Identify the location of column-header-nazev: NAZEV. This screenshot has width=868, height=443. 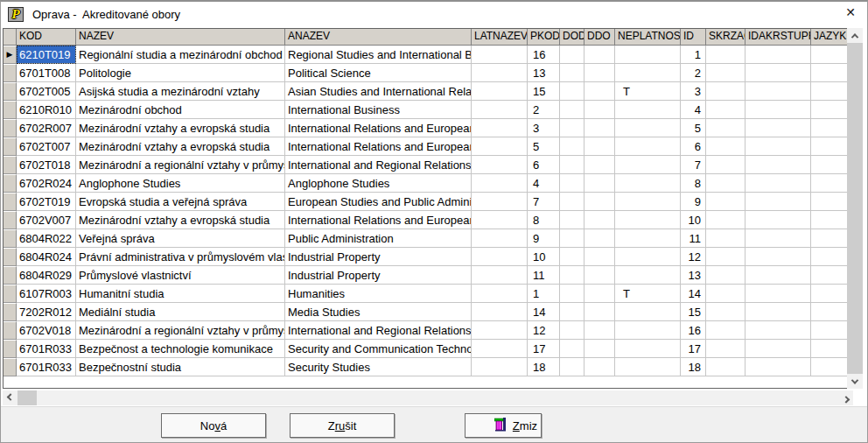
(180, 37).